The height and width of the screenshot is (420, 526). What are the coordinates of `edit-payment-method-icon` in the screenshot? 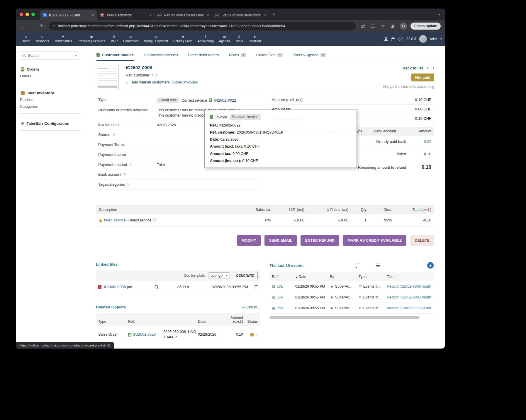 It's located at (130, 165).